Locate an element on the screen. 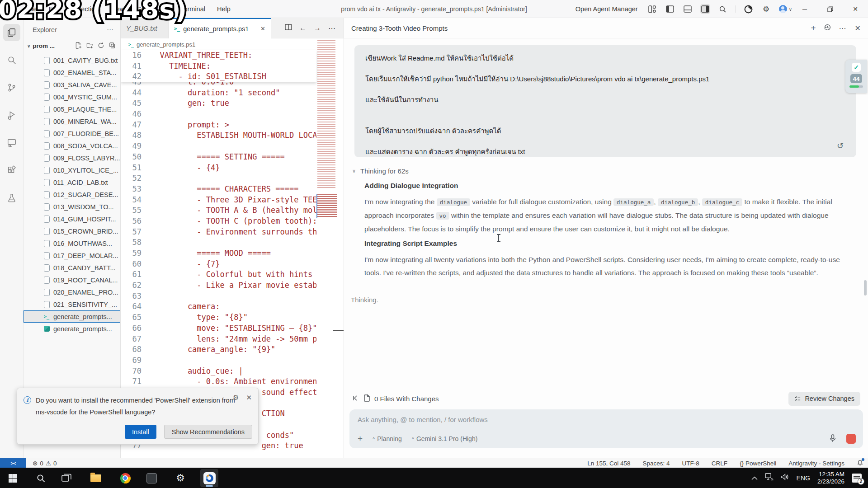 This screenshot has width=868, height=488. file-row: 010_XYLITOL_ICE_... is located at coordinates (72, 170).